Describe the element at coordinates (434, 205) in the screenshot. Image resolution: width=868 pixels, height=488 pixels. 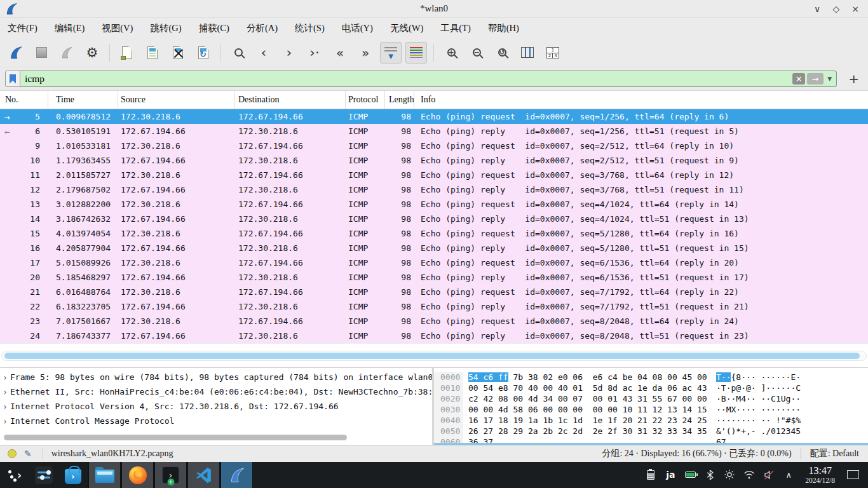
I see `packet-row: 13 3.012882200 172.30.218.6 172.67.194.6…` at that location.